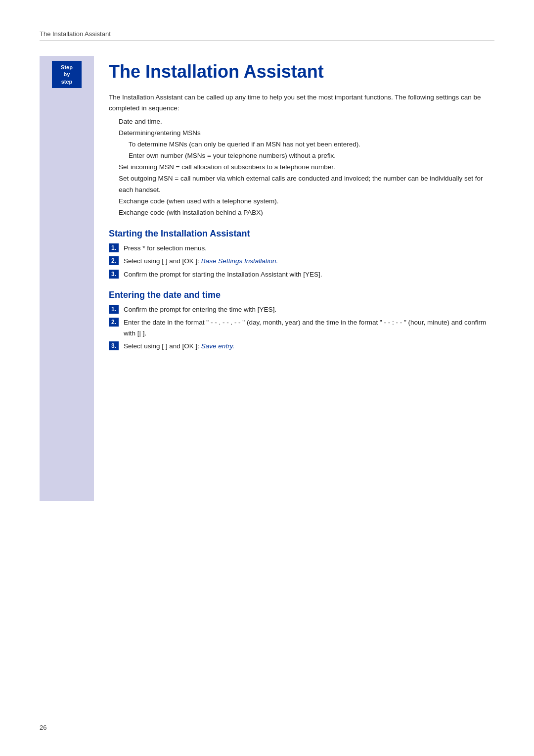  Describe the element at coordinates (307, 213) in the screenshot. I see `list-item: Exchange code (with installation behind …` at that location.